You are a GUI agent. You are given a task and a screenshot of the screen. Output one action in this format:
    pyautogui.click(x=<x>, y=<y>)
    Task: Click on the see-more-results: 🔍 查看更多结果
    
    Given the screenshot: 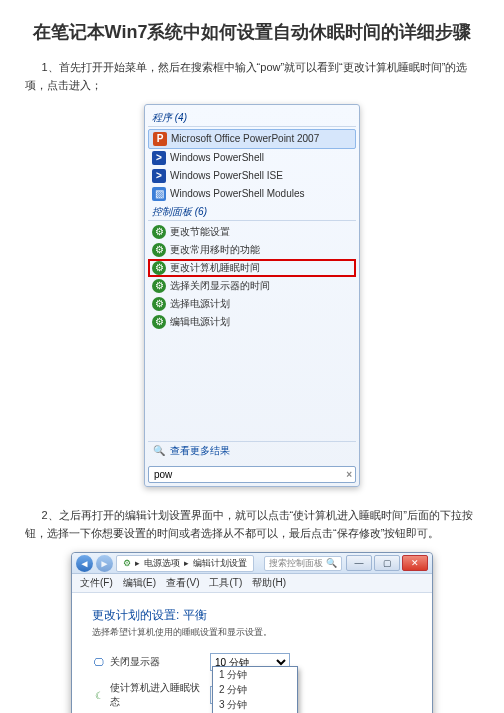 What is the action you would take?
    pyautogui.click(x=252, y=450)
    